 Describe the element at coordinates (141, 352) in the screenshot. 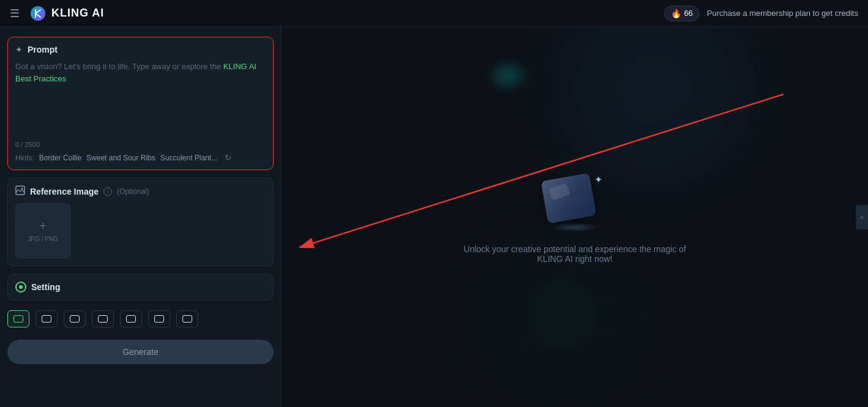

I see `generate-button: Generate` at that location.